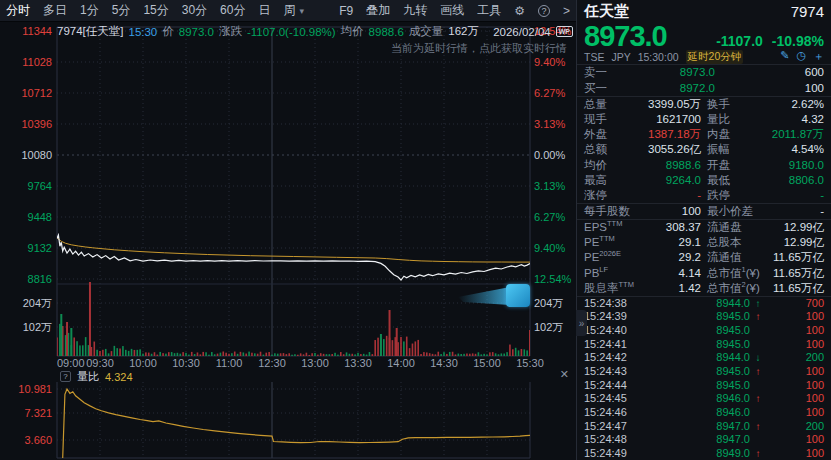 Image resolution: width=831 pixels, height=460 pixels. What do you see at coordinates (795, 317) in the screenshot?
I see `tick-volume: 100` at bounding box center [795, 317].